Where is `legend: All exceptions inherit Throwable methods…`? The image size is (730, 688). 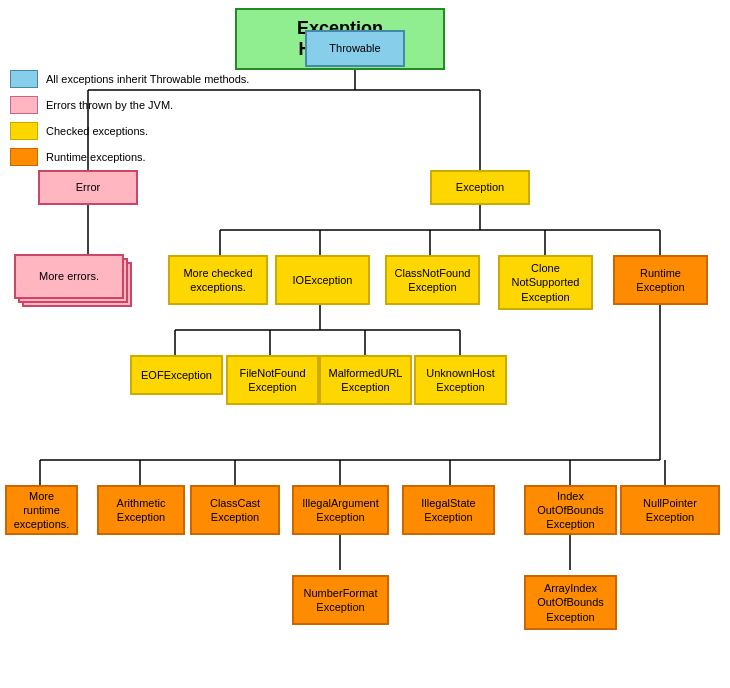 legend: All exceptions inherit Throwable methods… is located at coordinates (130, 118).